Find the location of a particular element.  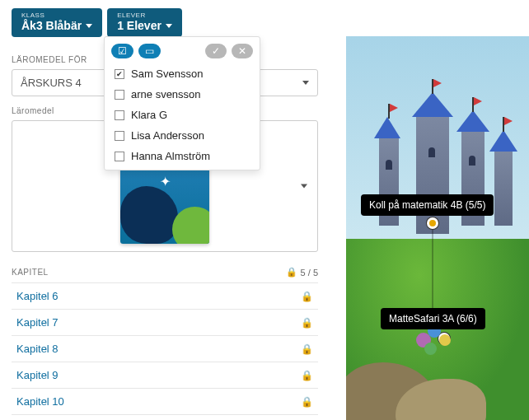

select-all-button: ☑ is located at coordinates (122, 51).